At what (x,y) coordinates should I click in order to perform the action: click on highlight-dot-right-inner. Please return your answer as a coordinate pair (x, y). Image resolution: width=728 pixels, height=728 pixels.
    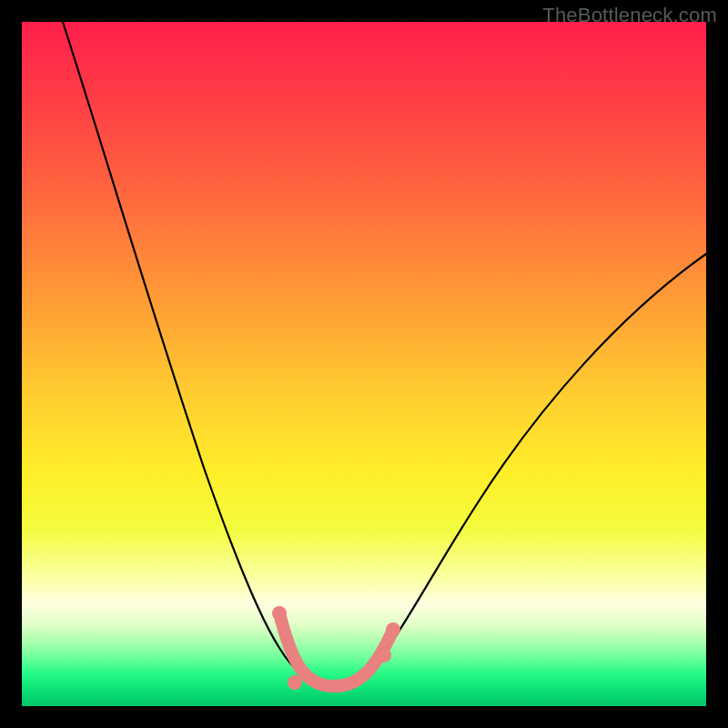
    Looking at the image, I should click on (384, 655).